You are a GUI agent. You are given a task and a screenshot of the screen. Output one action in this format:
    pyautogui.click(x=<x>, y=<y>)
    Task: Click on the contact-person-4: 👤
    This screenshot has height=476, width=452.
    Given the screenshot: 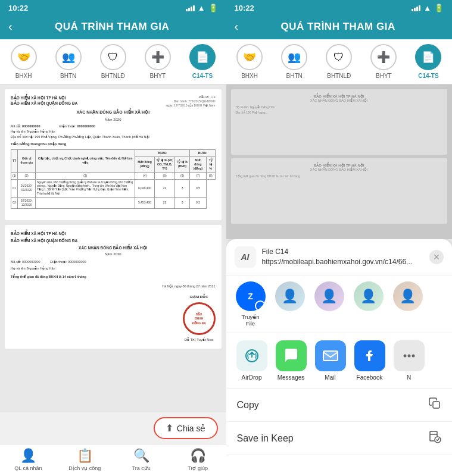 What is the action you would take?
    pyautogui.click(x=408, y=304)
    